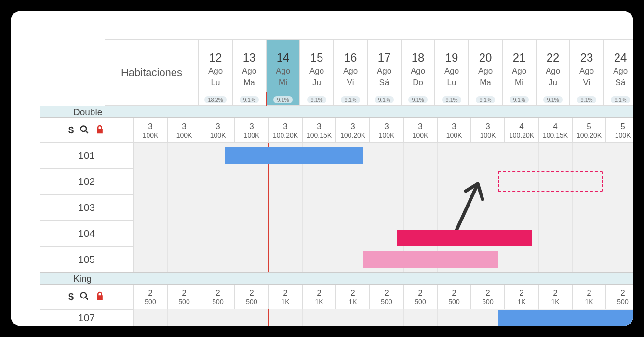 The image size is (644, 337). I want to click on room-row-105: 105, so click(336, 259).